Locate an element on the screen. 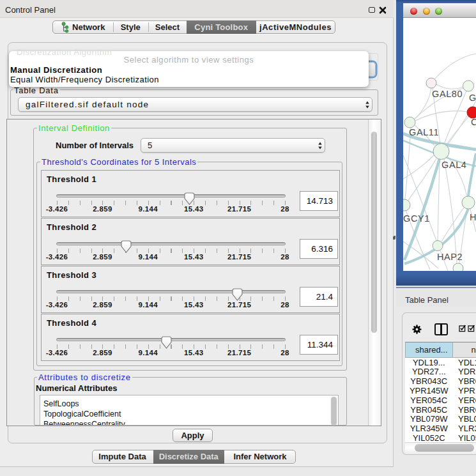 The image size is (476, 476). svg-text: GAL80 is located at coordinates (447, 94).